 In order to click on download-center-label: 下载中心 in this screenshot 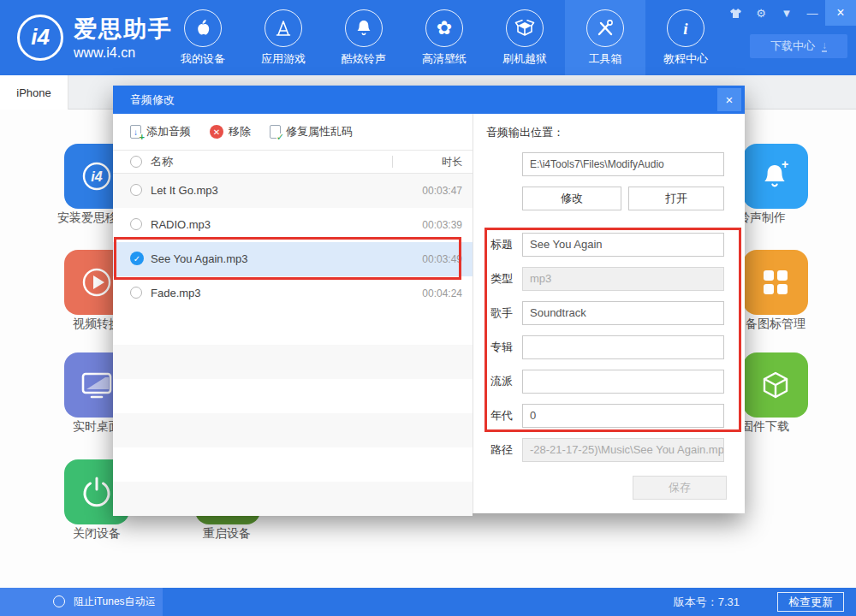, I will do `click(793, 46)`.